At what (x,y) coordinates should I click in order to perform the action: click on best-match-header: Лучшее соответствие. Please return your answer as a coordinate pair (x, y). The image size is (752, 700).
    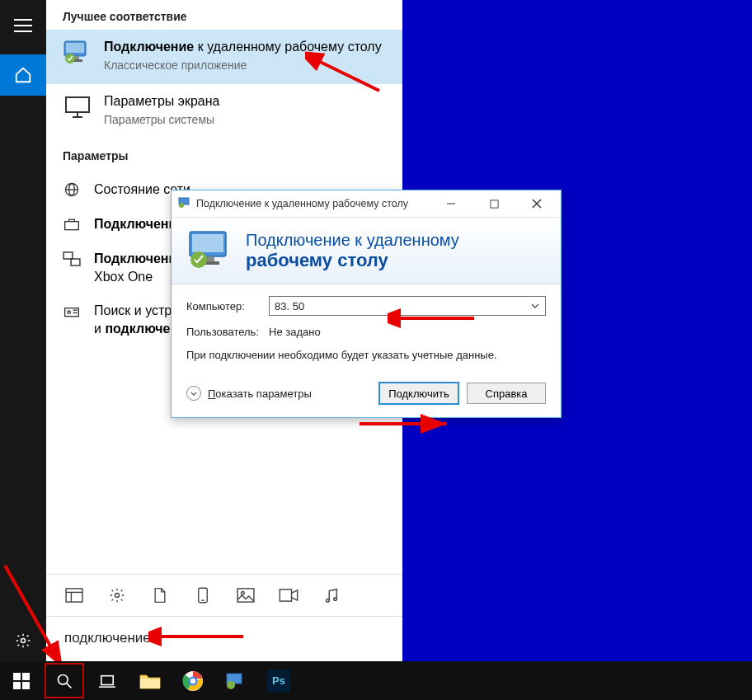
    Looking at the image, I should click on (224, 15).